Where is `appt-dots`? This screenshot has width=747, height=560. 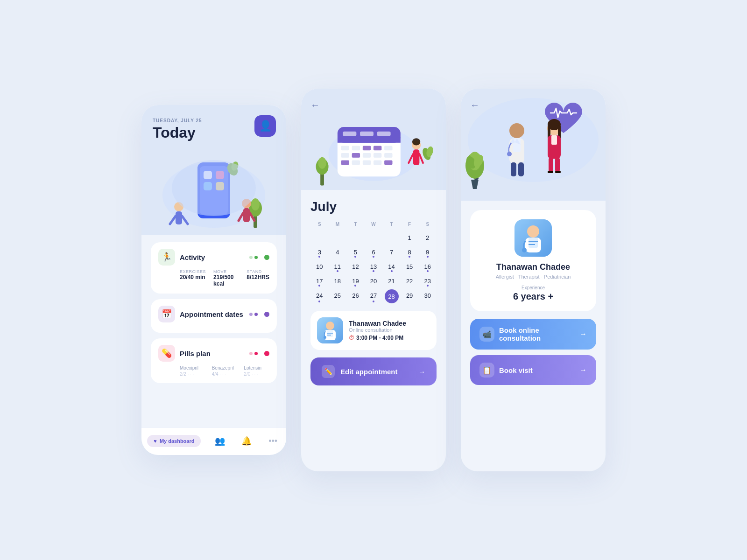 appt-dots is located at coordinates (254, 315).